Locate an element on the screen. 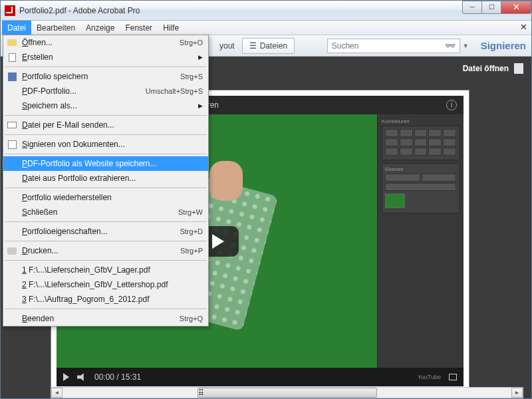  scroll-right-arrow: ► is located at coordinates (517, 392).